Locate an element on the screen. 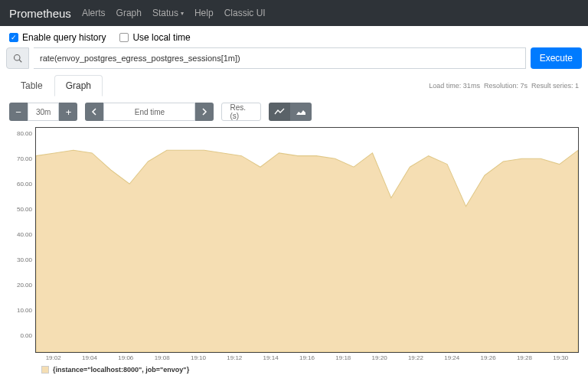 Image resolution: width=588 pixels, height=385 pixels. y-tick: 50.00 is located at coordinates (24, 210).